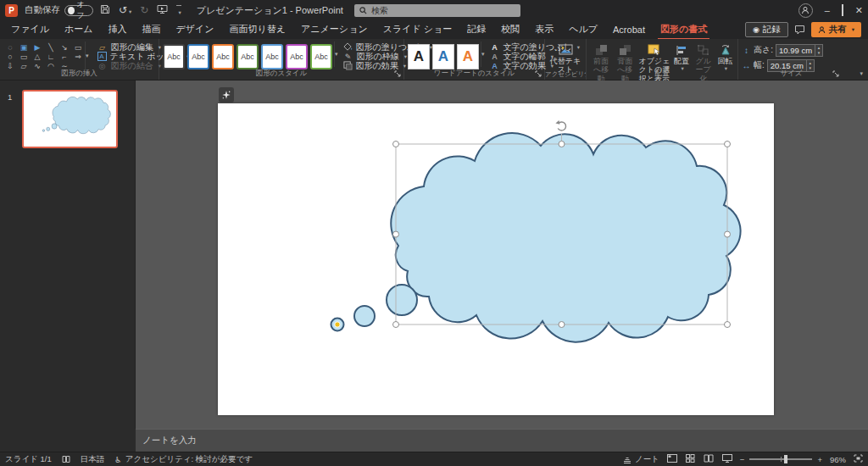  Describe the element at coordinates (476, 30) in the screenshot. I see `tab-record: 記録` at that location.